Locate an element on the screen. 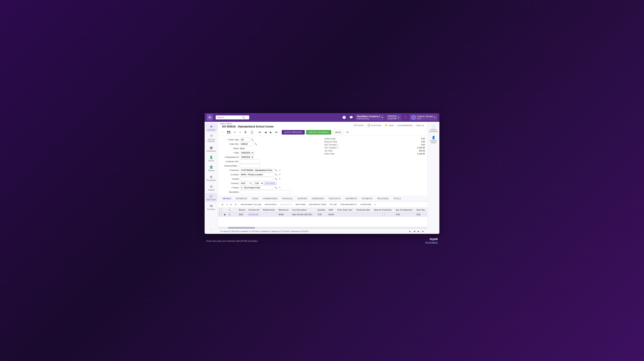  date-select: 5/06/2024 is located at coordinates (247, 153).